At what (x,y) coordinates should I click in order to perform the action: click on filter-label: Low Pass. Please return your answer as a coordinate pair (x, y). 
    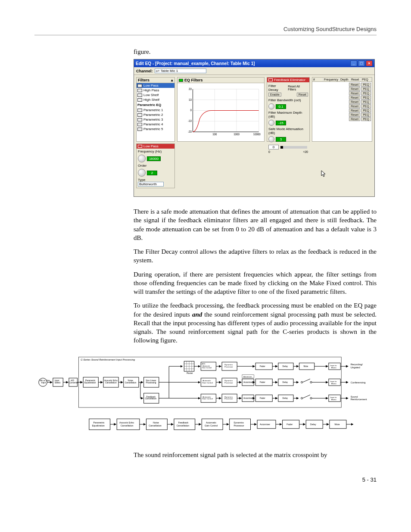
    Looking at the image, I should click on (151, 85).